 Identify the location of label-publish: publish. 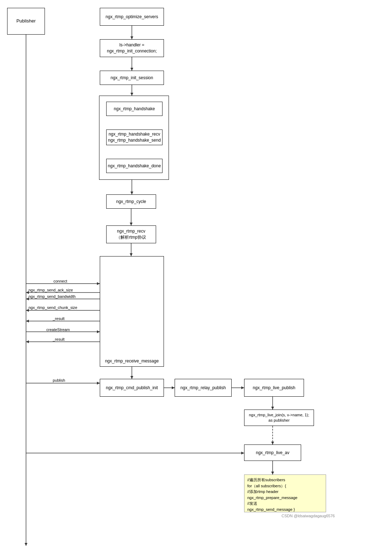
(59, 380).